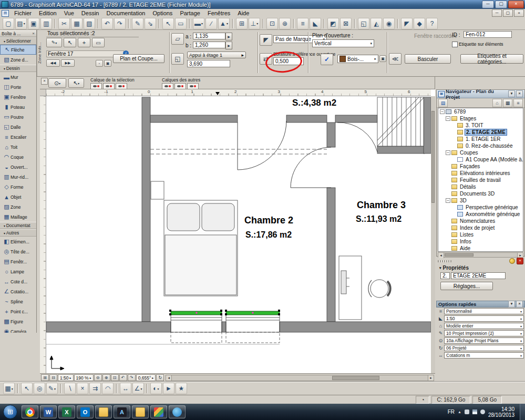  I want to click on horizontal-scrollbar: ◂ ▸, so click(300, 378).